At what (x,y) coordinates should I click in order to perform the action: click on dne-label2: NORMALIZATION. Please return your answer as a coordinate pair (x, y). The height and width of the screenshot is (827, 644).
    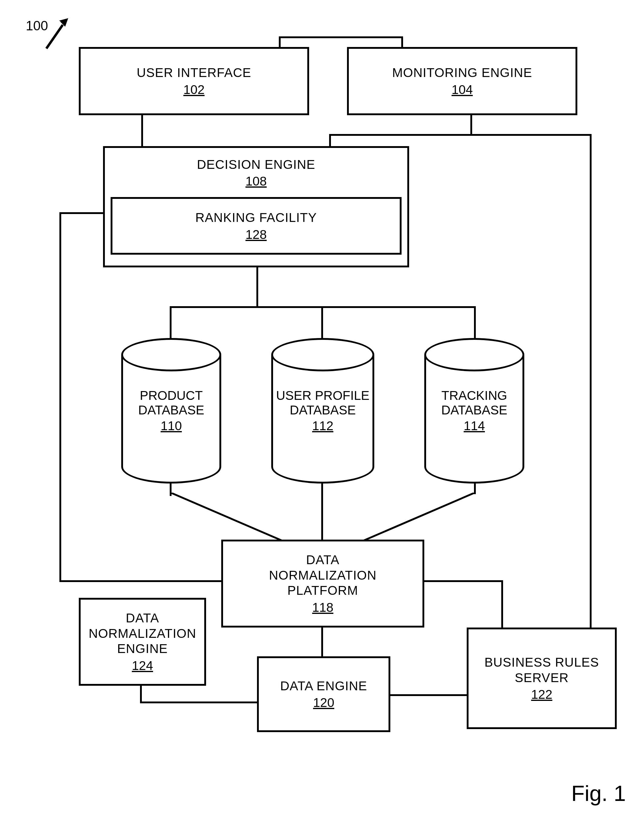
    Looking at the image, I should click on (142, 634).